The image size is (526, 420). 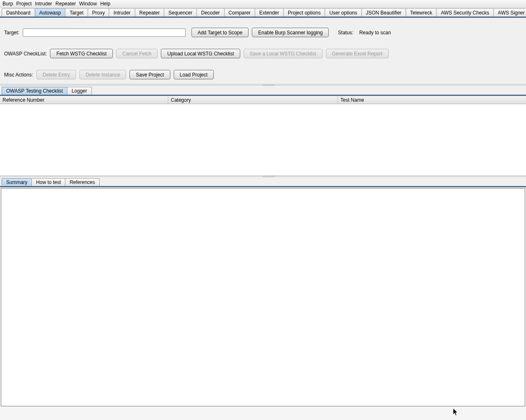 I want to click on tab-decoder: Decoder, so click(x=210, y=12).